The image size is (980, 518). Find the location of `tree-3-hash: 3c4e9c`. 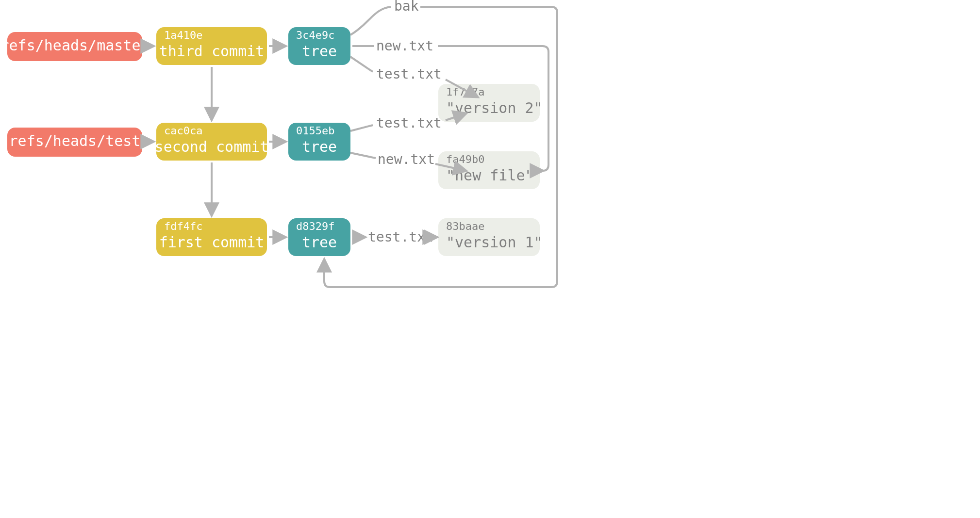

tree-3-hash: 3c4e9c is located at coordinates (316, 35).